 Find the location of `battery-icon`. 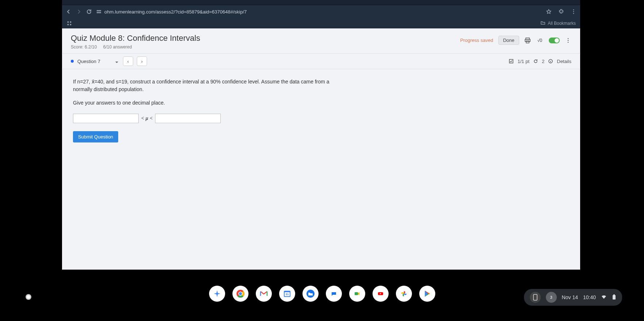

battery-icon is located at coordinates (614, 297).